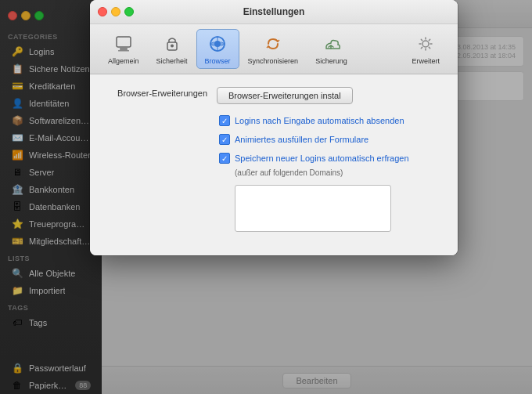 The height and width of the screenshot is (394, 532). What do you see at coordinates (329, 96) in the screenshot?
I see `modal-row-content-install: Browser-Erweiterungen instal` at bounding box center [329, 96].